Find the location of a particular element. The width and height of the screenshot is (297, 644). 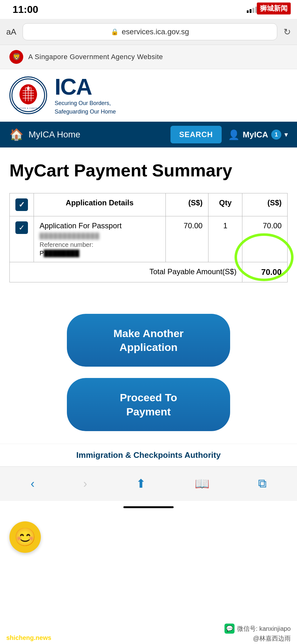

browser-bottom-bar: ‹ › ⬆ 📖 ⧉ is located at coordinates (148, 484).